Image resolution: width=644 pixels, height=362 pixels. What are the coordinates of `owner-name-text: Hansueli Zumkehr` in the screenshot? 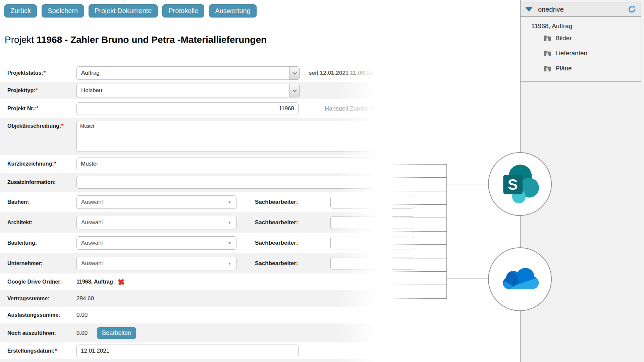 It's located at (349, 109).